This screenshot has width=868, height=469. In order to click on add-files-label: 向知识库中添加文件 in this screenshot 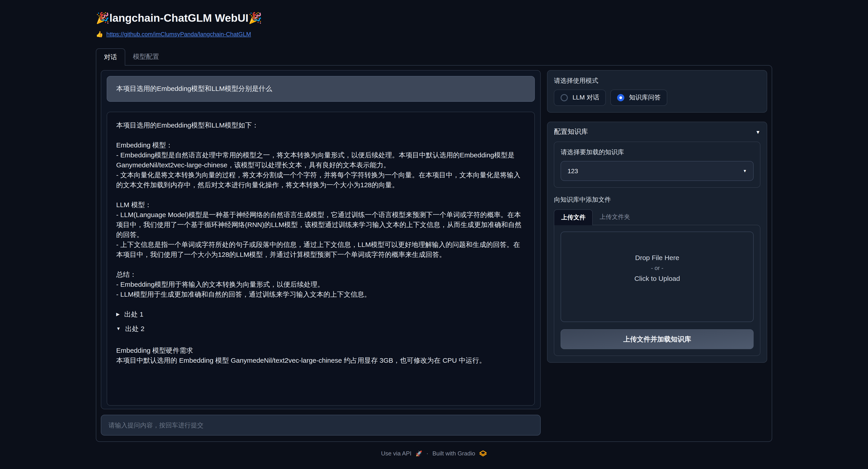, I will do `click(657, 200)`.